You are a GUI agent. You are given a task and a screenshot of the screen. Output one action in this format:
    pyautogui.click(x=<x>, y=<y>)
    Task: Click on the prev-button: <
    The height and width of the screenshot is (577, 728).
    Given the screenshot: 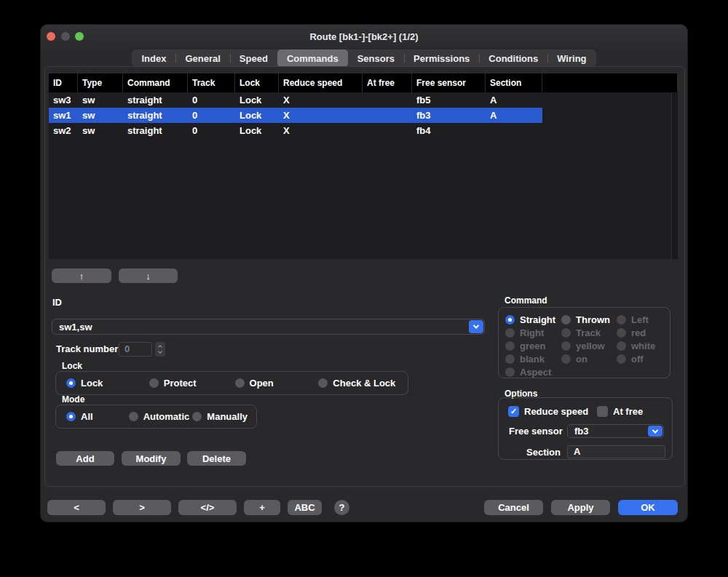 What is the action you would take?
    pyautogui.click(x=76, y=508)
    